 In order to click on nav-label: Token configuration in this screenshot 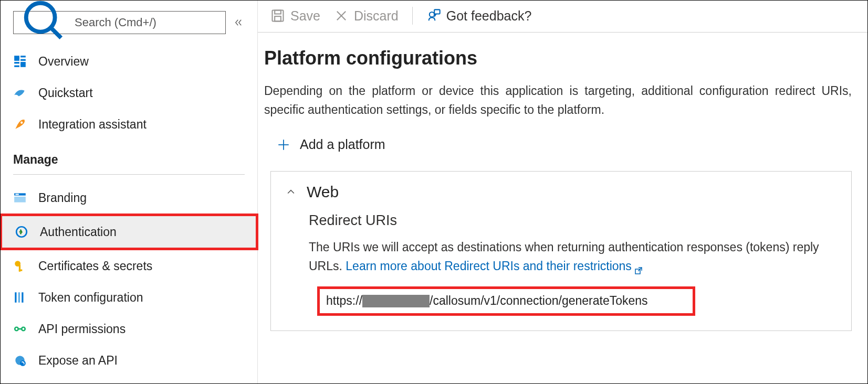, I will do `click(90, 298)`.